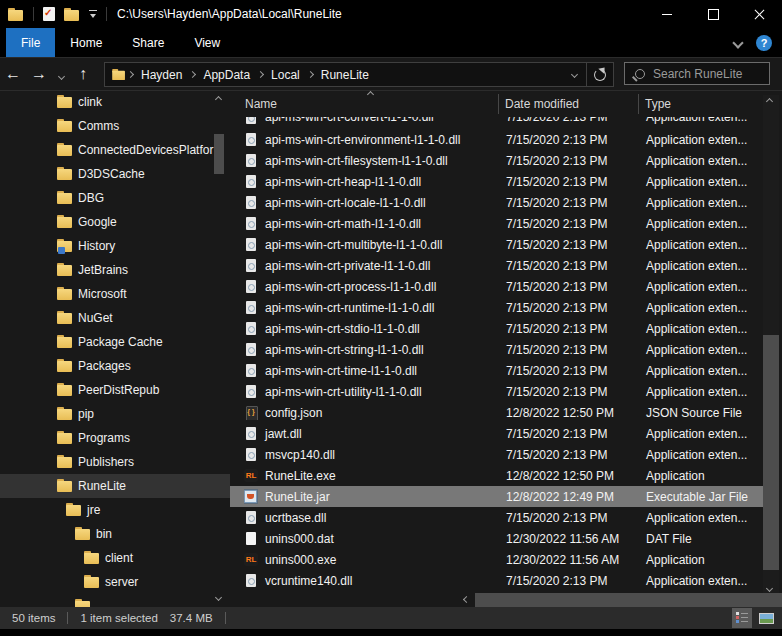 The image size is (782, 636). What do you see at coordinates (115, 462) in the screenshot?
I see `sidebar-item-publishers: Publishers` at bounding box center [115, 462].